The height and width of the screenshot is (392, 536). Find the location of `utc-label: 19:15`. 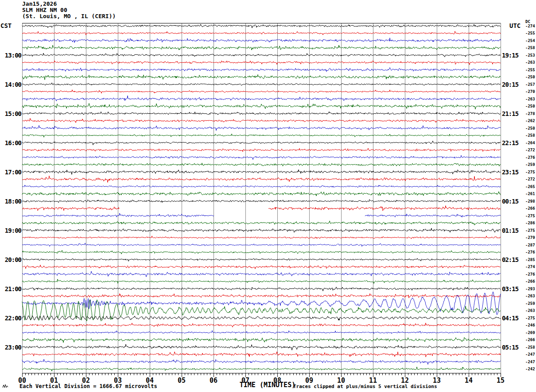

utc-label: 19:15 is located at coordinates (510, 55).